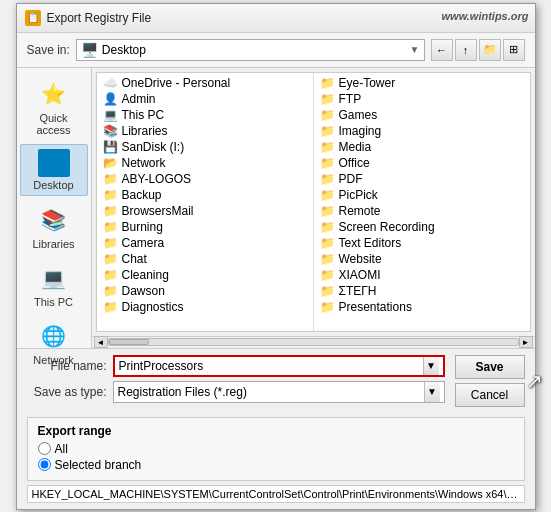  Describe the element at coordinates (54, 208) in the screenshot. I see `sidebar: ⭐ Quick access Desktop 📚 Libraries 💻 Thi…` at that location.